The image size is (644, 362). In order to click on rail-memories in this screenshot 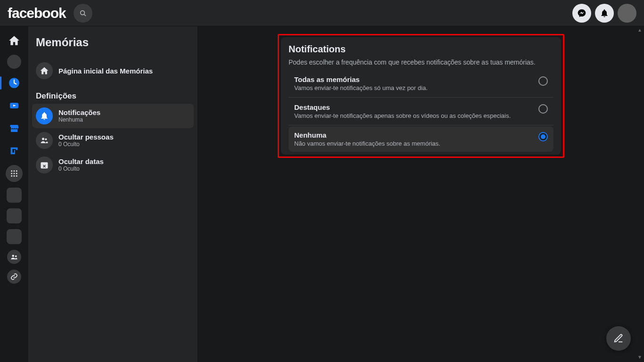, I will do `click(14, 83)`.